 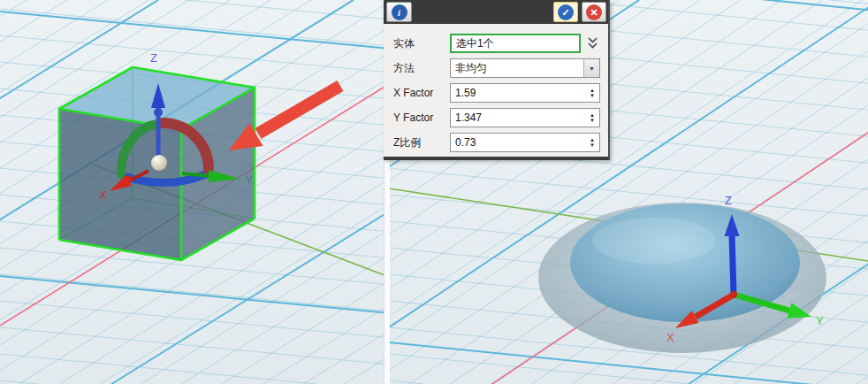 What do you see at coordinates (733, 265) in the screenshot?
I see `triad-z-shaft` at bounding box center [733, 265].